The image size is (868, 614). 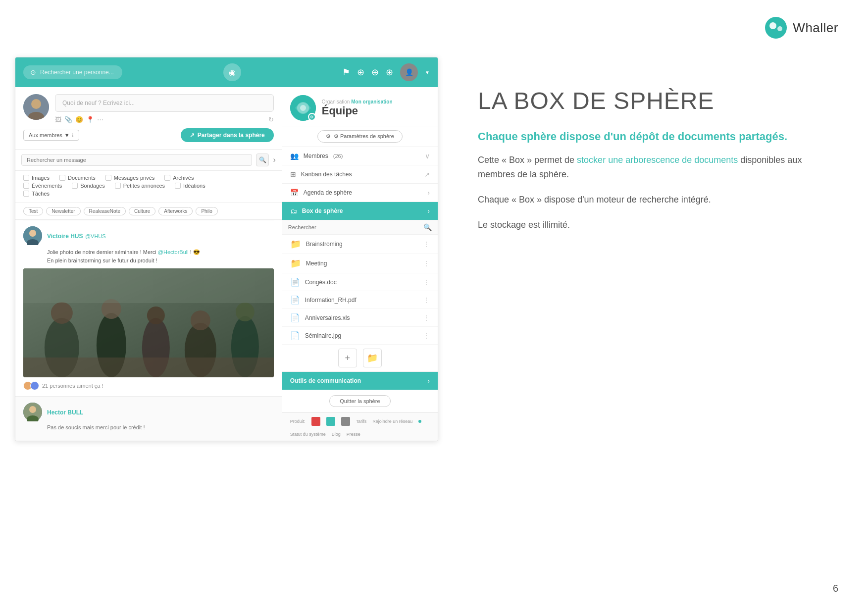 What do you see at coordinates (137, 160) in the screenshot?
I see `message-search-input` at bounding box center [137, 160].